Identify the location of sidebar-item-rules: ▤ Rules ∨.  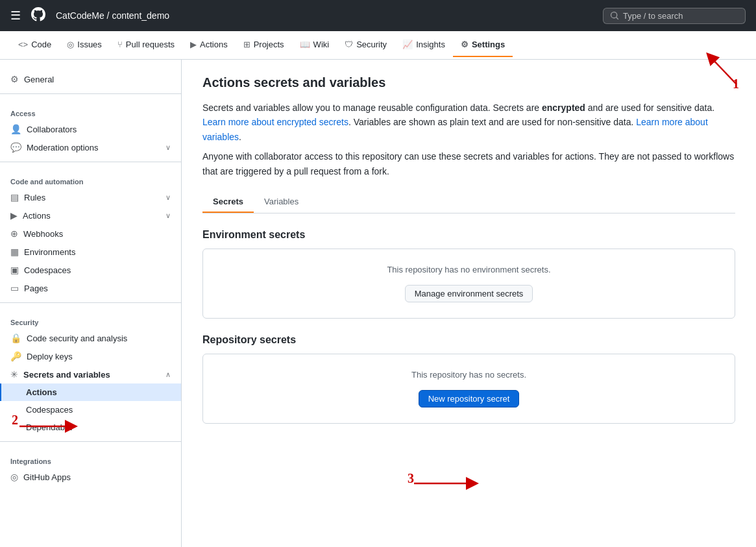
(91, 197).